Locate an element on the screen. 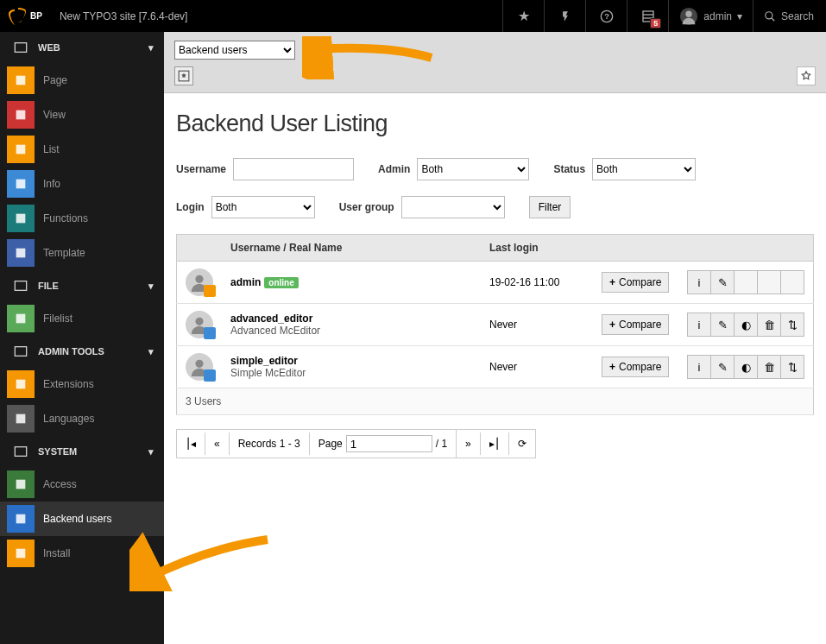  notifications-icon: 5 is located at coordinates (647, 16).